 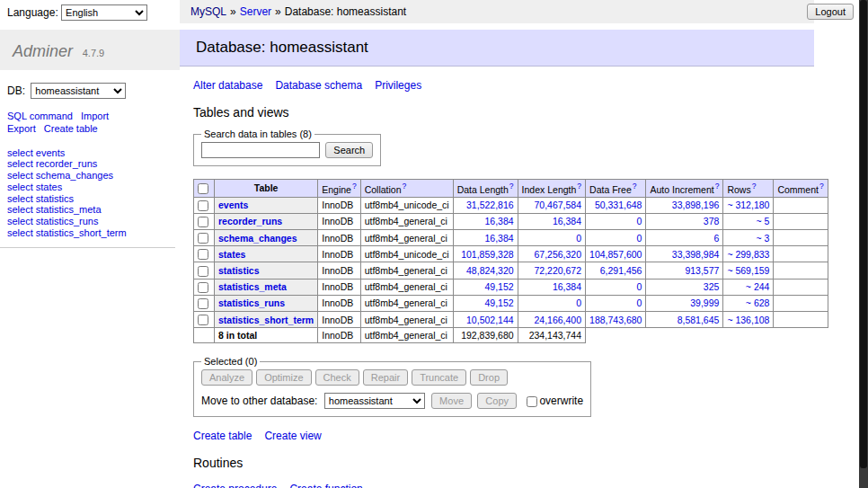 What do you see at coordinates (208, 12) in the screenshot?
I see `breadcrumb-mysql-link: MySQL` at bounding box center [208, 12].